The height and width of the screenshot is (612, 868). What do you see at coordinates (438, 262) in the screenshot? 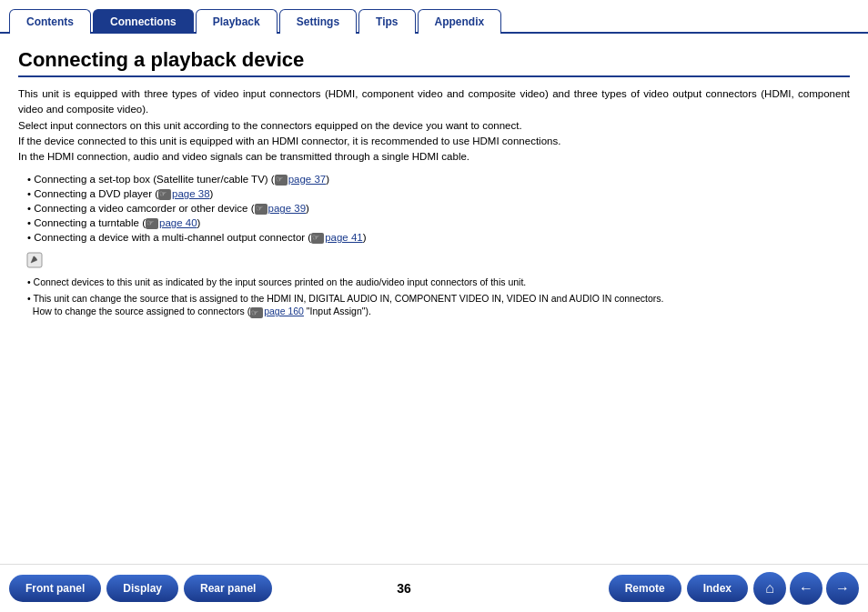
I see `pencil-icon-wrap` at bounding box center [438, 262].